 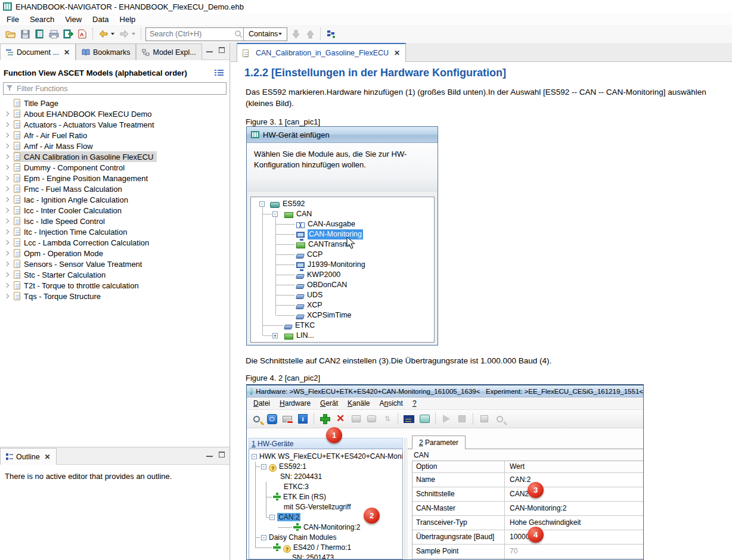 What do you see at coordinates (38, 52) in the screenshot?
I see `tab-document-view: Document ... ✕` at bounding box center [38, 52].